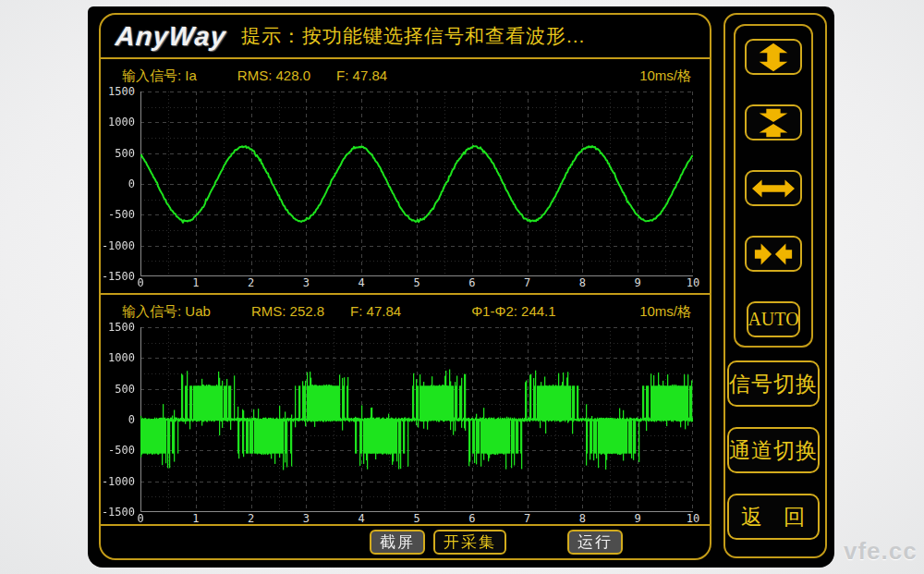 The image size is (924, 574). I want to click on horizontal-expand-icon, so click(773, 189).